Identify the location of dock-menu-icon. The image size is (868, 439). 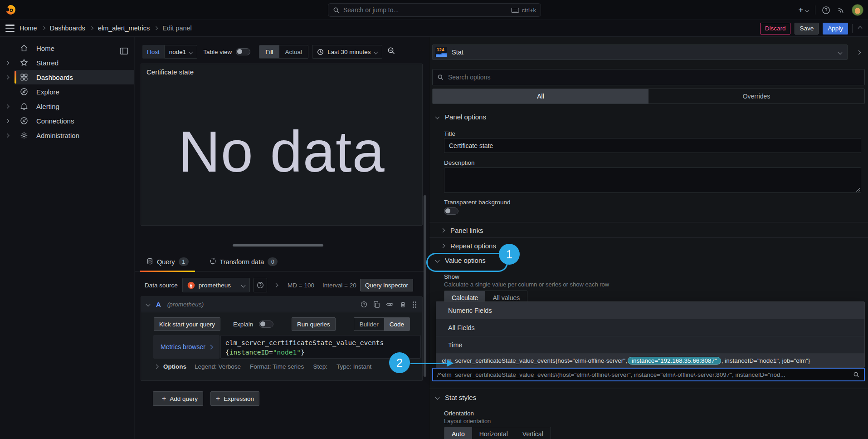
(124, 51).